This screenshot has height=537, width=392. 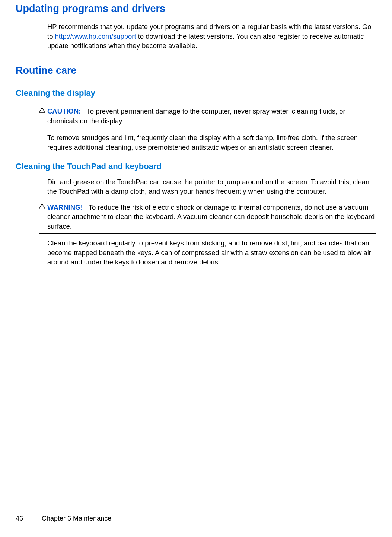 What do you see at coordinates (212, 36) in the screenshot?
I see `paragraph-update-recommendation: HP recommends that you update your progr…` at bounding box center [212, 36].